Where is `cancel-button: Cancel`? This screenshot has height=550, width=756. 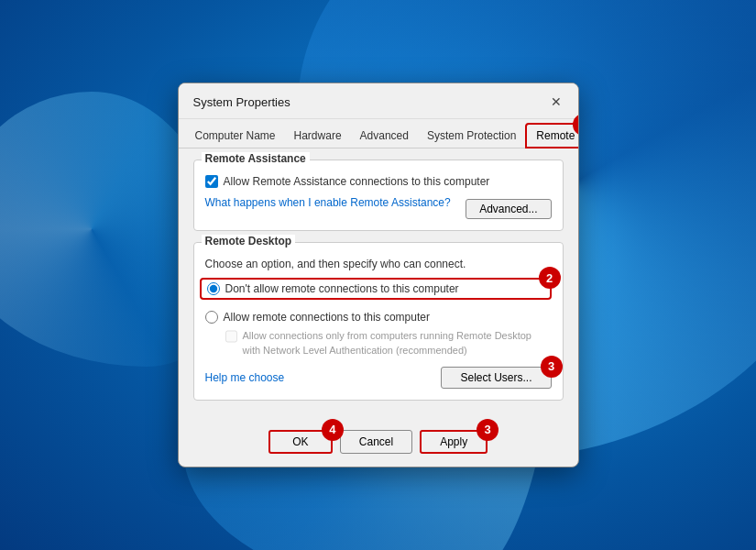 cancel-button: Cancel is located at coordinates (376, 442).